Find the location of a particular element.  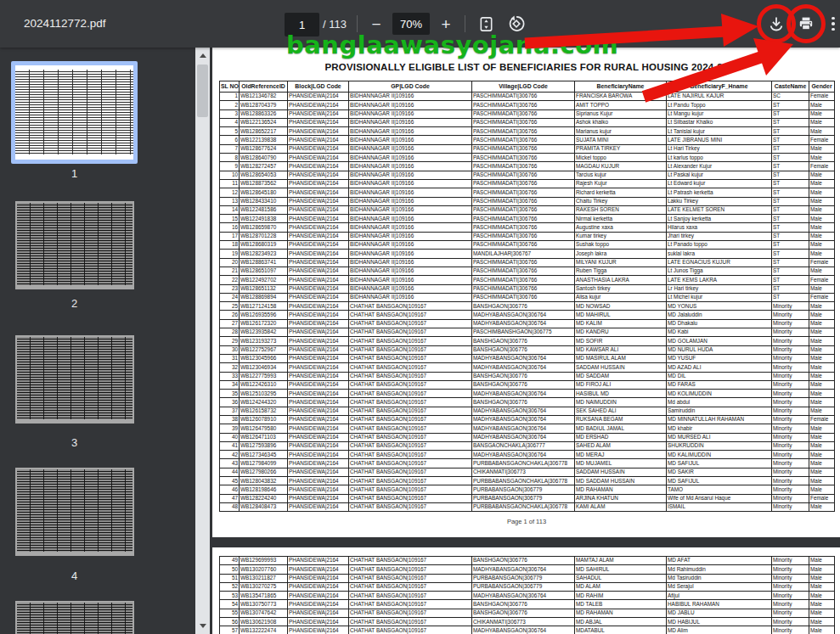

scroll-up-arrow is located at coordinates (202, 56).